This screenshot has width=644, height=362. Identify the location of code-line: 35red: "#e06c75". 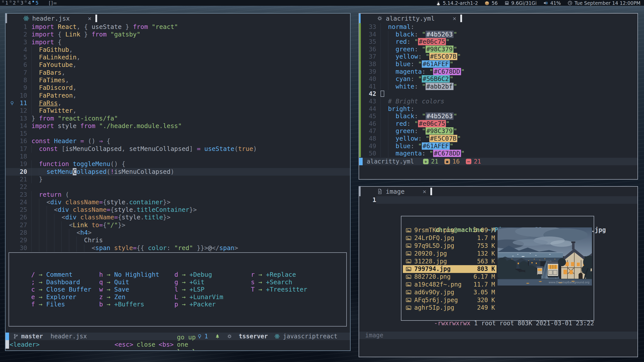
(498, 42).